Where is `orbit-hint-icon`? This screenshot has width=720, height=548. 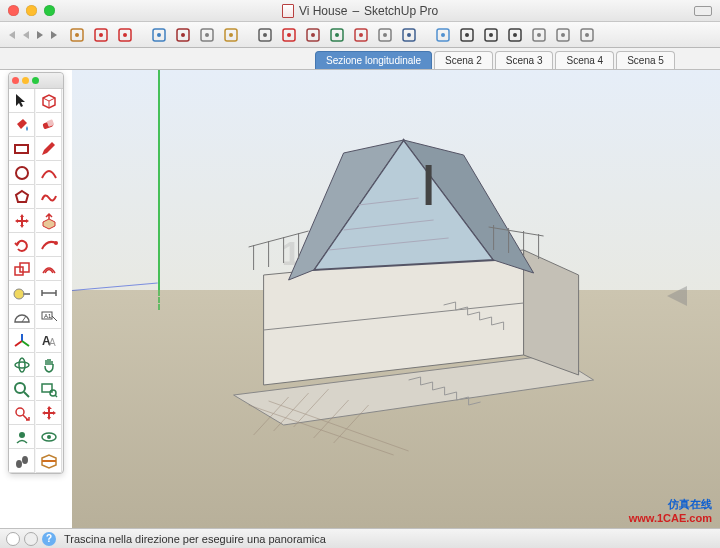 orbit-hint-icon is located at coordinates (682, 296).